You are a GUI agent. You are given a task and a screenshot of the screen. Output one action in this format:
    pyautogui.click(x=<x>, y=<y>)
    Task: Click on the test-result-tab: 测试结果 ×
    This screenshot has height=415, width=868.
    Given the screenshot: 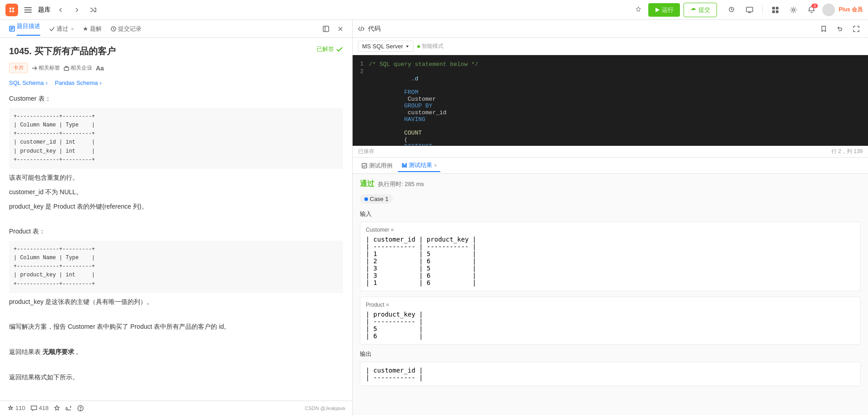 What is the action you would take?
    pyautogui.click(x=419, y=166)
    